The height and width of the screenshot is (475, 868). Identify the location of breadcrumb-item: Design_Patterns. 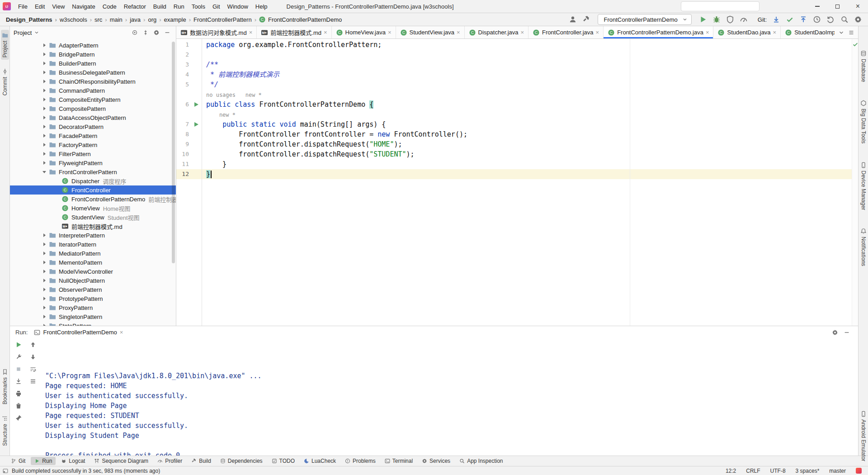
(32, 20).